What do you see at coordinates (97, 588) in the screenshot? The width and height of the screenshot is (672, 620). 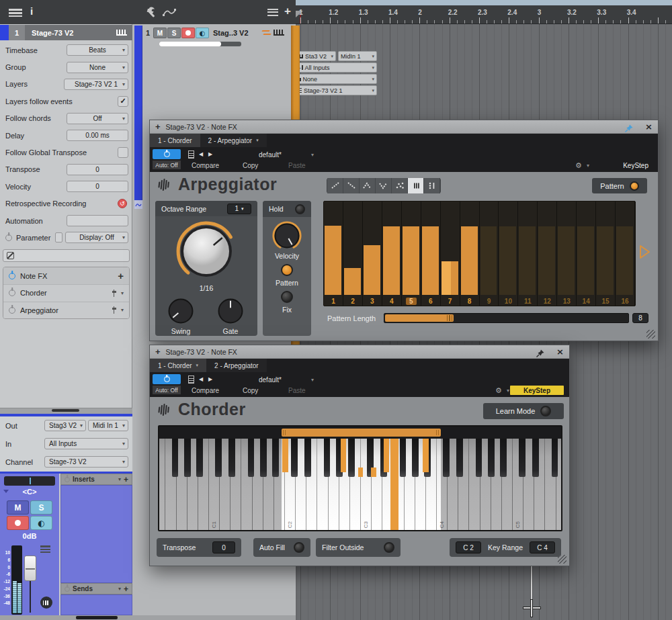 I see `sends-header: Sends ▾ +` at bounding box center [97, 588].